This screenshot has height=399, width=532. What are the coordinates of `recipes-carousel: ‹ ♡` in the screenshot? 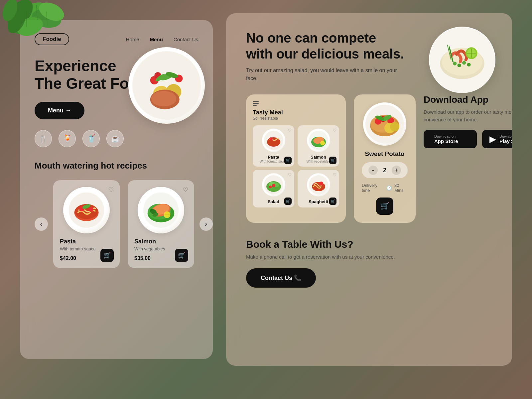 It's located at (116, 224).